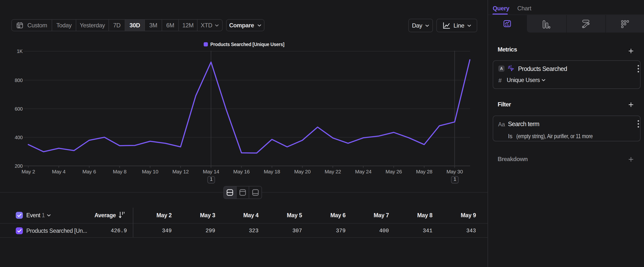 Image resolution: width=644 pixels, height=267 pixels. What do you see at coordinates (59, 172) in the screenshot?
I see `svg-text: May 4` at bounding box center [59, 172].